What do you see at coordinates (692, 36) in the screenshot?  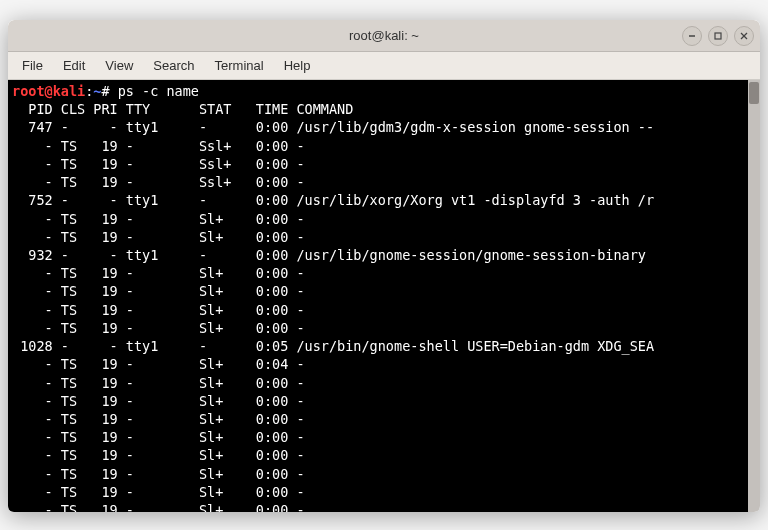 I see `minimize-icon` at bounding box center [692, 36].